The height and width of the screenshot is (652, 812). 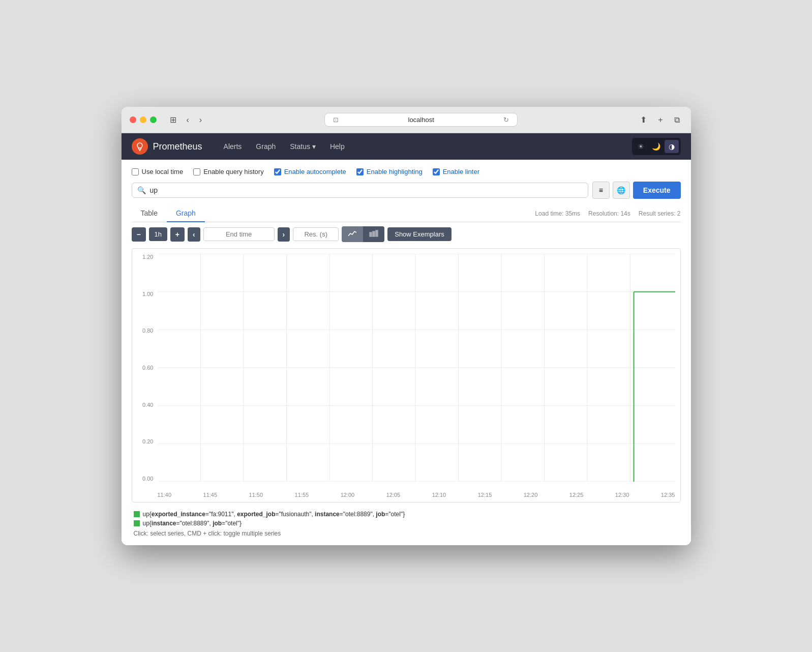 What do you see at coordinates (394, 495) in the screenshot?
I see `x-label-1205: 12:05` at bounding box center [394, 495].